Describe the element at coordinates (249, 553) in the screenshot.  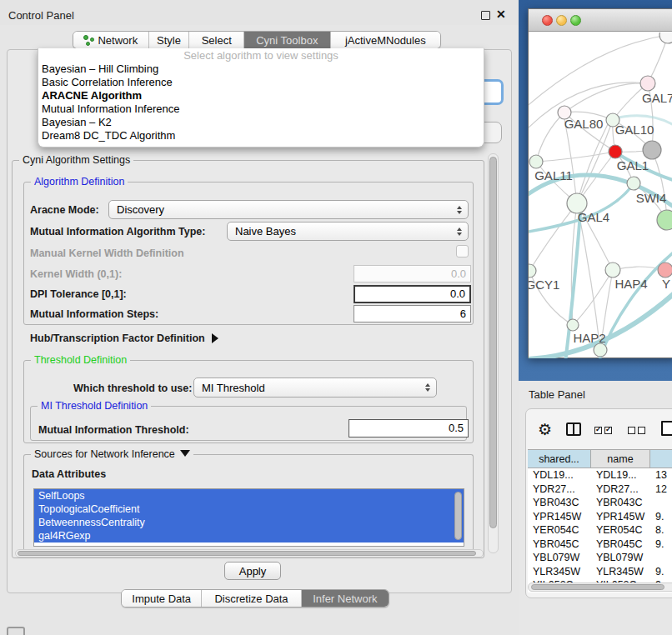
I see `settings-horizontal-scrollbar` at that location.